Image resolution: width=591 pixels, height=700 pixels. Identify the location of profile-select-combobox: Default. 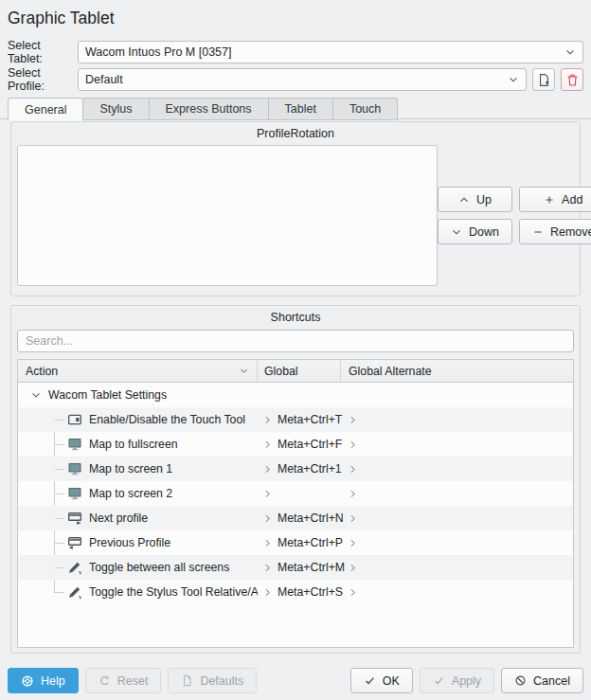
(302, 80).